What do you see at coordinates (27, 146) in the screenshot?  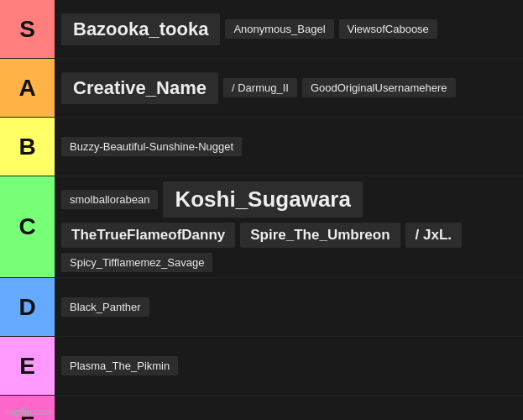 I see `tier-label-b: B` at bounding box center [27, 146].